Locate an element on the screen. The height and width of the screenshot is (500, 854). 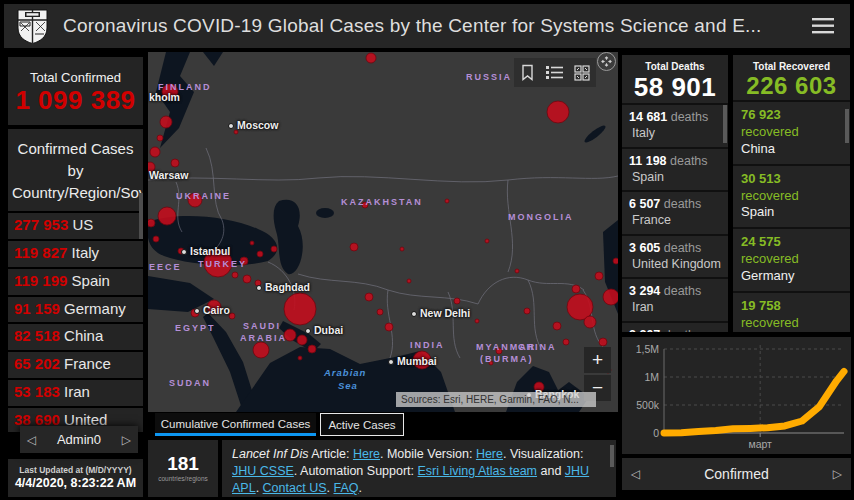
confirmed-row: 119 827 Italy is located at coordinates (76, 253).